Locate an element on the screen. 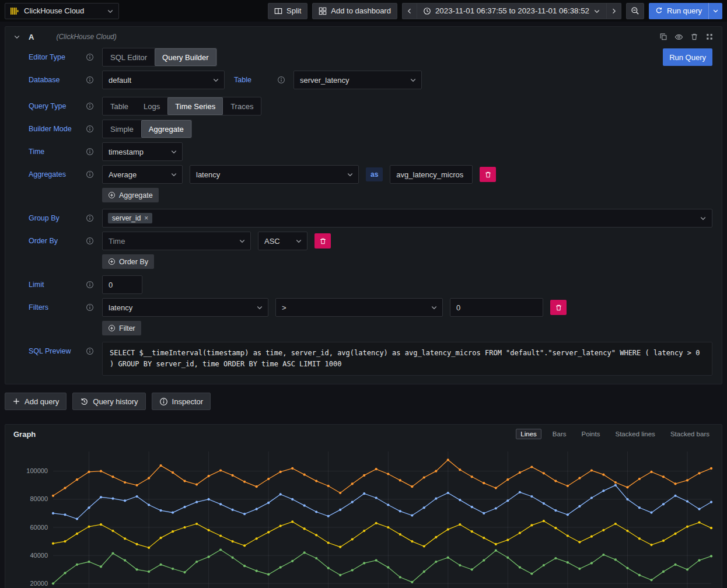 This screenshot has height=588, width=727. duplicate-query-icon is located at coordinates (663, 37).